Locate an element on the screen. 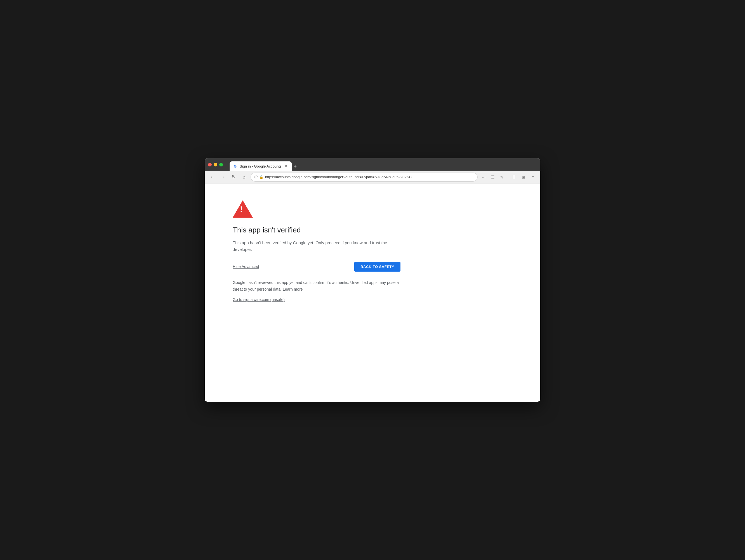 This screenshot has height=560, width=745. nav-bar: ← → ↻ ⌂ ⓘ 🔒 https://accounts.google.com/… is located at coordinates (372, 177).